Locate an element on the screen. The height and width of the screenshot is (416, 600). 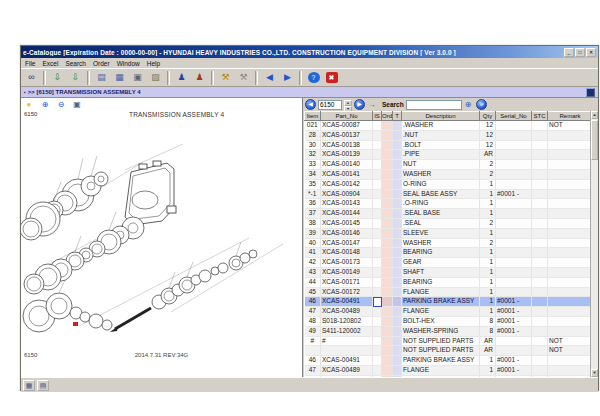
cell-description: GEAR is located at coordinates (441, 263).